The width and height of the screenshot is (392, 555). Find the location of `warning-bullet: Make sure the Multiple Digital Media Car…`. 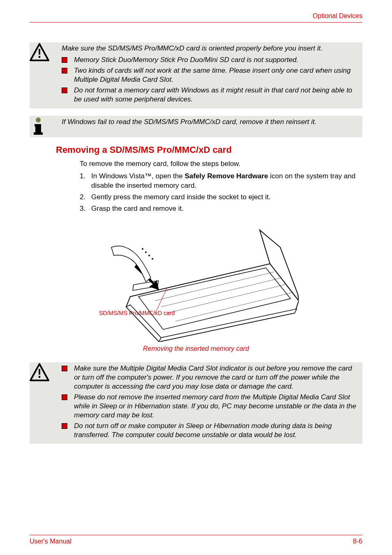

warning-bullet: Make sure the Multiple Digital Media Car… is located at coordinates (210, 378).